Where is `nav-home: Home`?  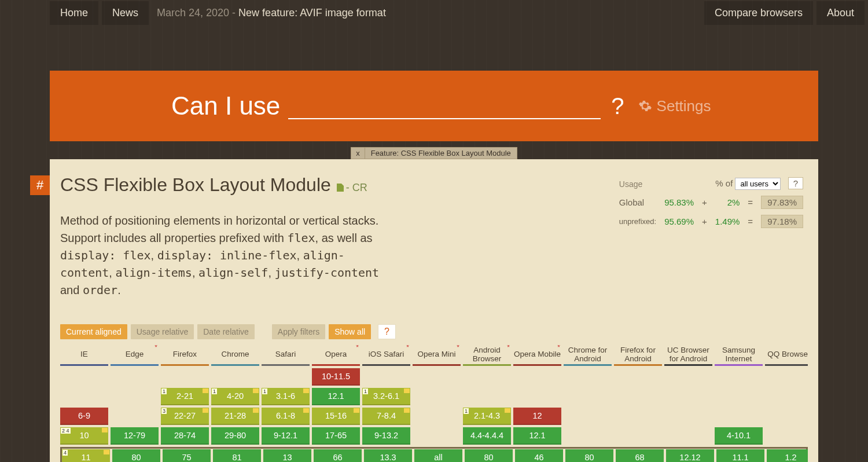 nav-home: Home is located at coordinates (74, 13).